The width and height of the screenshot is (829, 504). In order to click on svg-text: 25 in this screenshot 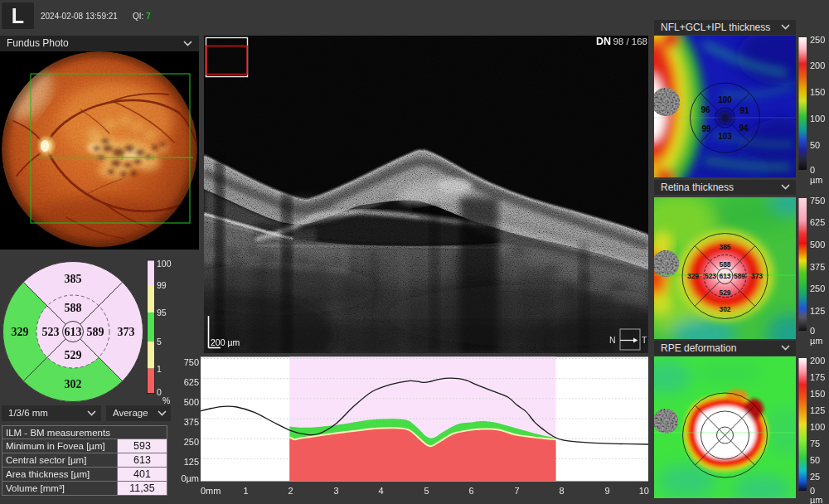, I will do `click(815, 477)`.